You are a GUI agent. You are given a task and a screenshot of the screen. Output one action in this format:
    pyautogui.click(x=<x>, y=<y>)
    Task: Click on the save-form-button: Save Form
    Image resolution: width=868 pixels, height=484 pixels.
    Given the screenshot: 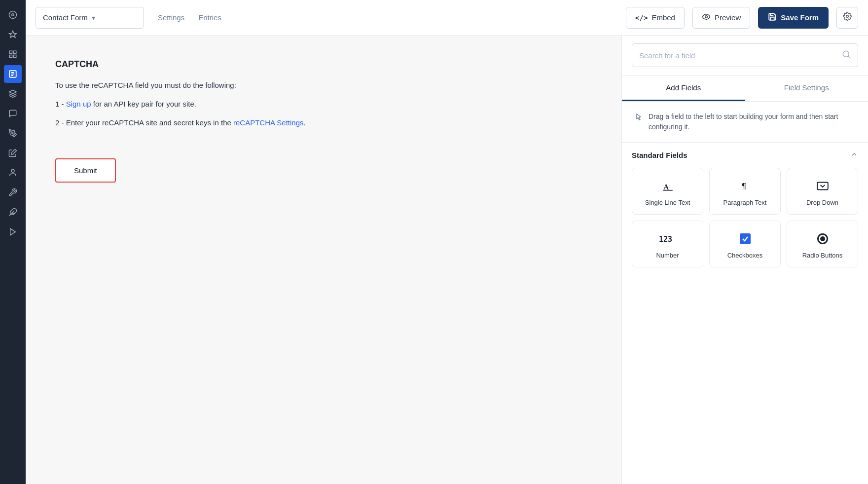 What is the action you would take?
    pyautogui.click(x=793, y=18)
    